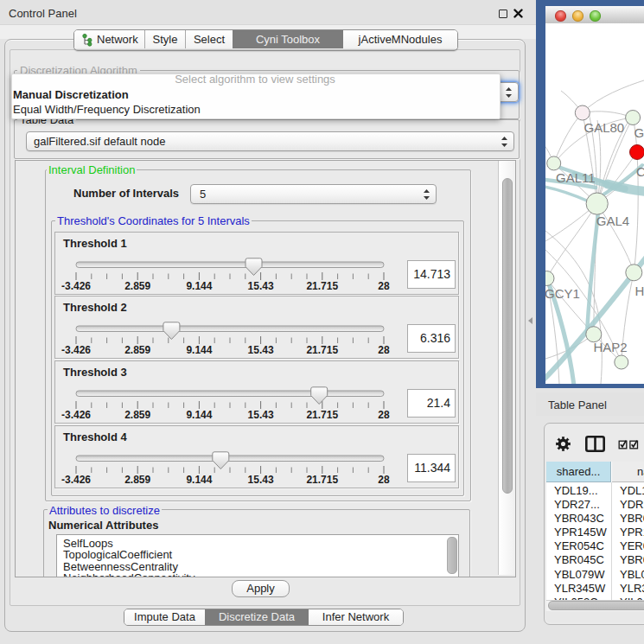 The height and width of the screenshot is (644, 644). Describe the element at coordinates (605, 128) in the screenshot. I see `svg-text: GAL80` at that location.